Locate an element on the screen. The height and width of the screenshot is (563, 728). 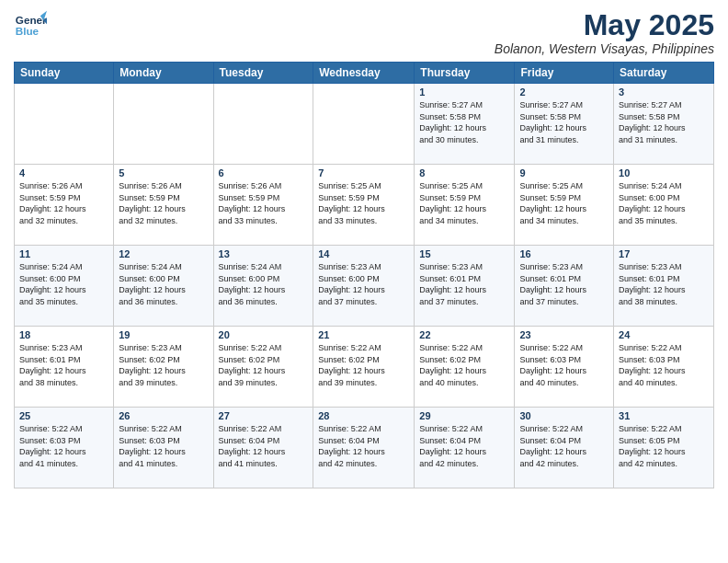
week-row-3: 11Sunrise: 5:24 AM Sunset: 6:00 PM Dayli… is located at coordinates (364, 286).